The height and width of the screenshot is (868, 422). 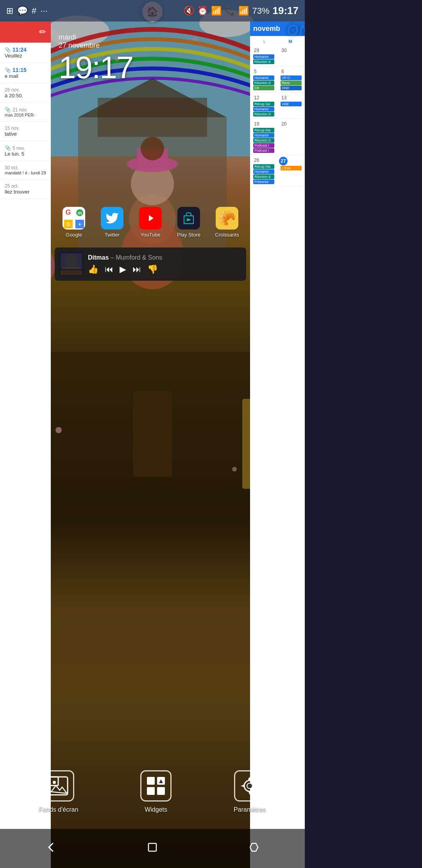 What do you see at coordinates (25, 151) in the screenshot?
I see `email-item-6: 📎5 nov. Le lun. 5` at bounding box center [25, 151].